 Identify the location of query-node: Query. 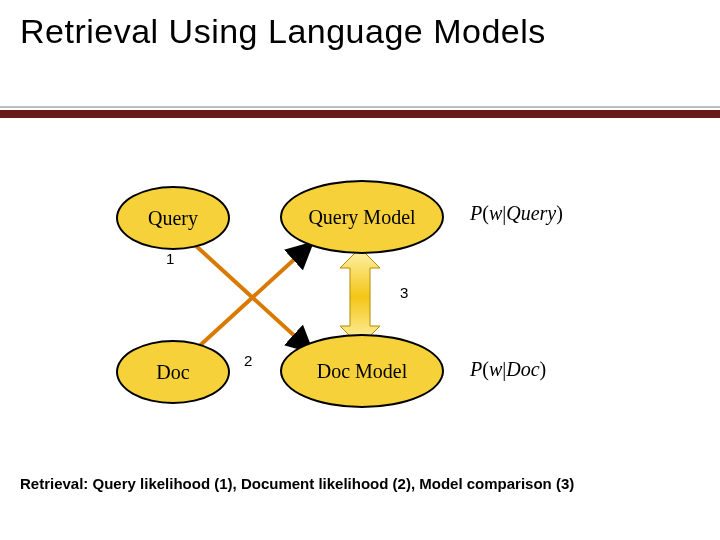
(173, 218).